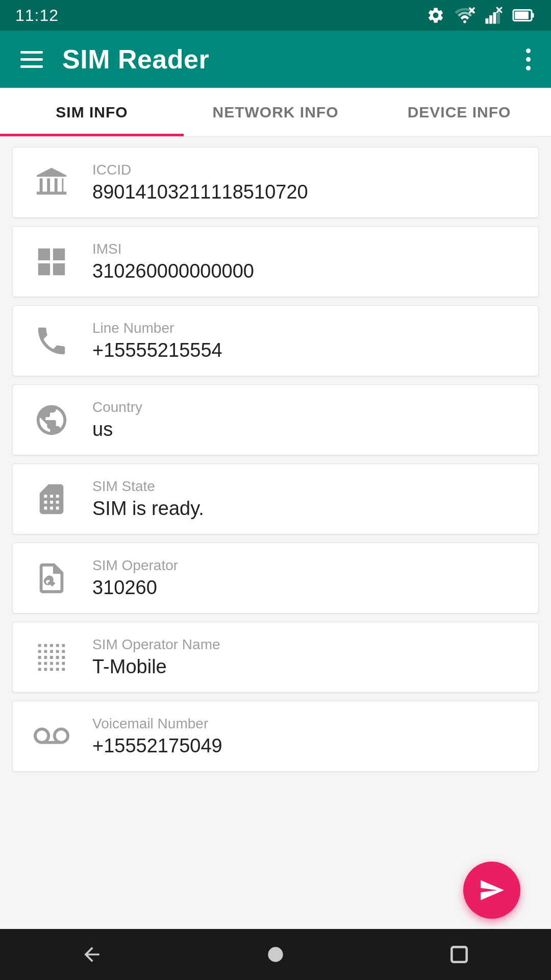  What do you see at coordinates (276, 736) in the screenshot?
I see `voicemail-card: Voicemail Number +15552175049` at bounding box center [276, 736].